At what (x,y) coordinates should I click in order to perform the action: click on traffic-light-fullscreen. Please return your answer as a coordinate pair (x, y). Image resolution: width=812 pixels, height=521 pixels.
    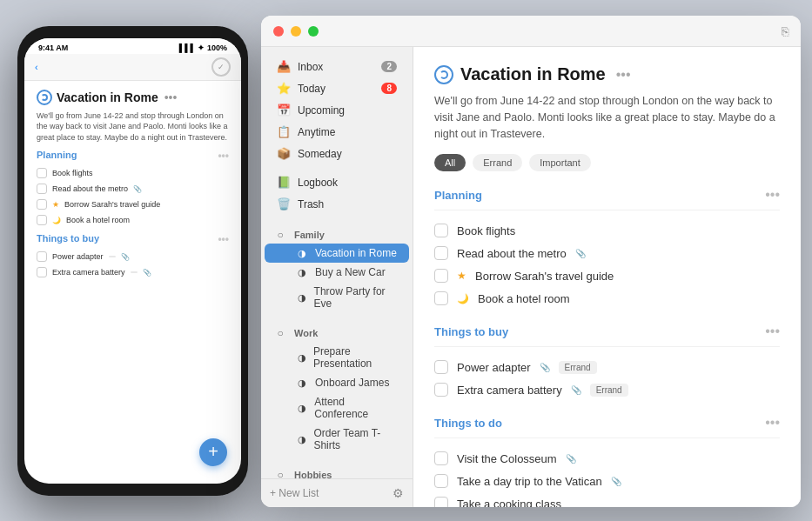
    Looking at the image, I should click on (313, 31).